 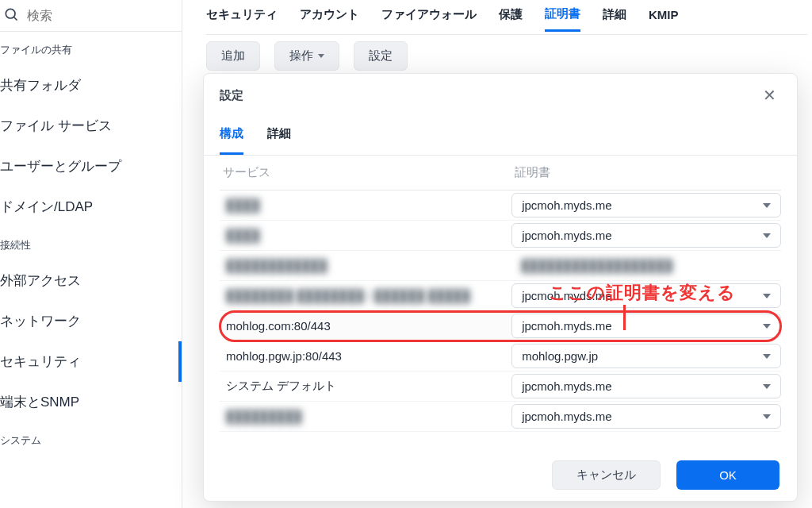 I want to click on dialog-subtab: 構成, so click(x=232, y=140).